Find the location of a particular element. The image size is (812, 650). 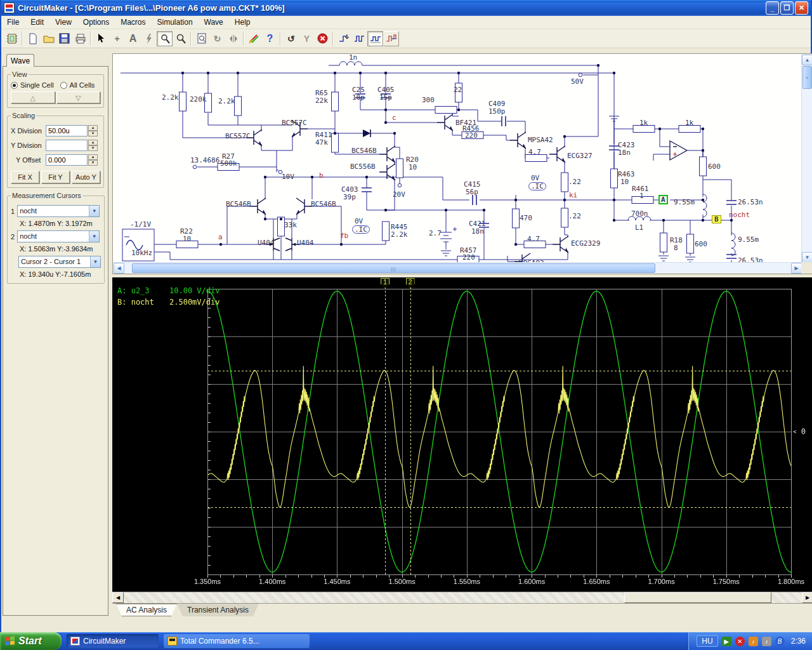

wishbone-icon: Y is located at coordinates (307, 39).